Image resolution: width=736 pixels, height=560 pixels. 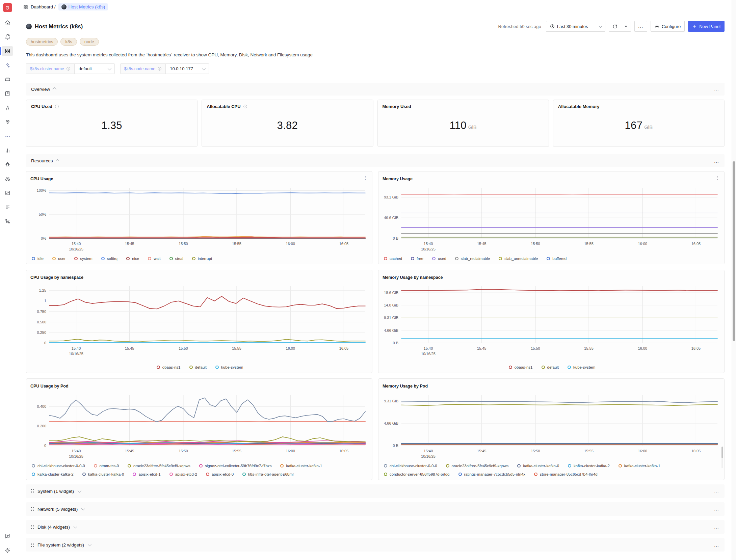 I want to click on dashboards-icon, so click(x=7, y=51).